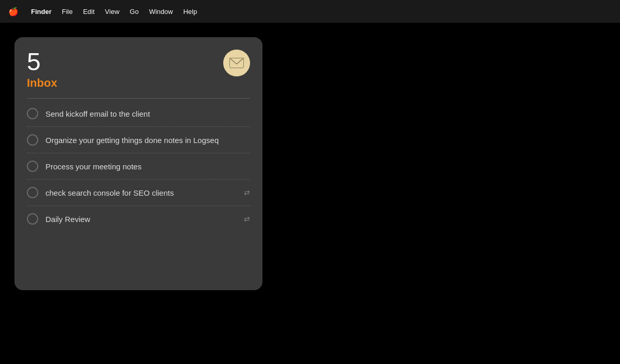  What do you see at coordinates (42, 83) in the screenshot?
I see `inbox-label: Inbox` at bounding box center [42, 83].